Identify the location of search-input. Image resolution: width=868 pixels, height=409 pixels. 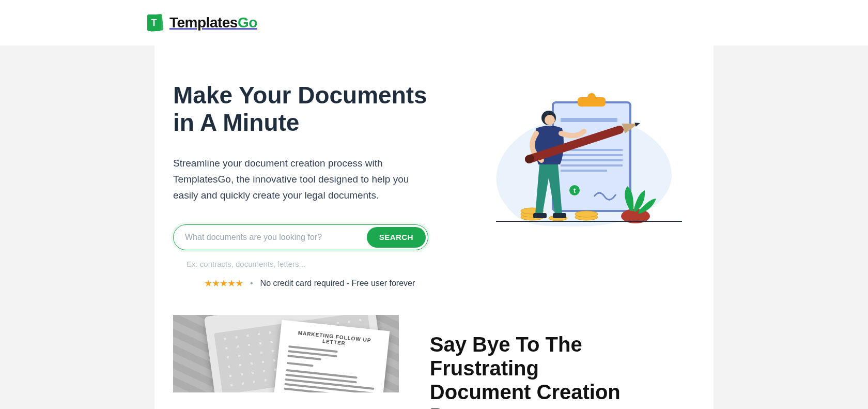
(276, 237).